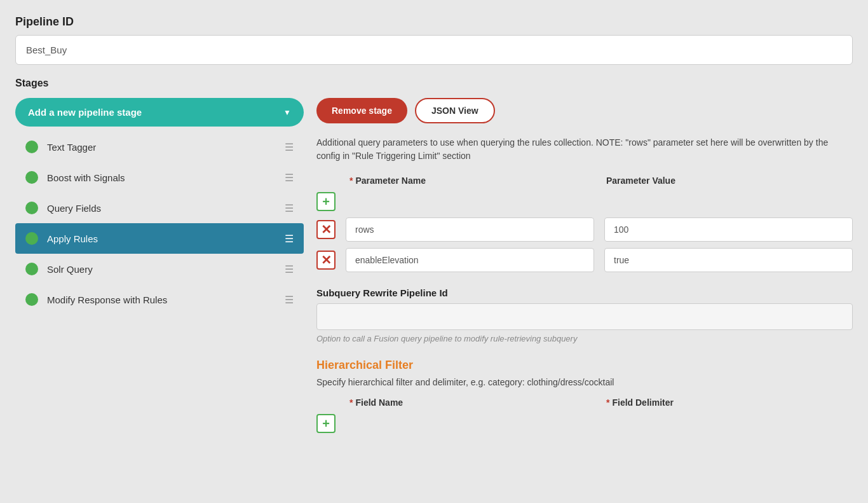  What do you see at coordinates (585, 111) in the screenshot?
I see `top-buttons: Remove stage JSON View` at bounding box center [585, 111].